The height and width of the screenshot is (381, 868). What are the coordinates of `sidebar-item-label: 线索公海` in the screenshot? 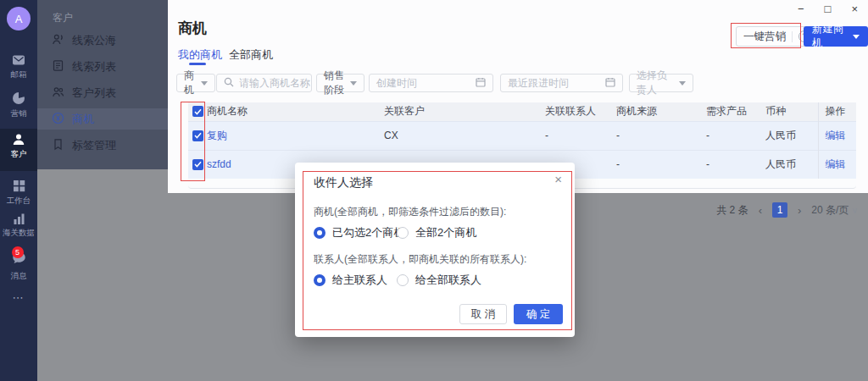 It's located at (94, 41).